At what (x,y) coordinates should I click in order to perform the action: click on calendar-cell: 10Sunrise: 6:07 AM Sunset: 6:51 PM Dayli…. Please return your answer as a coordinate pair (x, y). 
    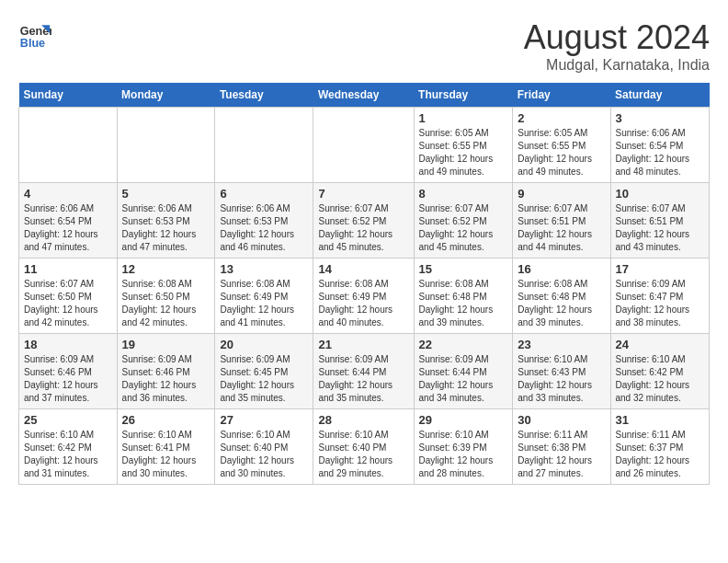
    Looking at the image, I should click on (660, 221).